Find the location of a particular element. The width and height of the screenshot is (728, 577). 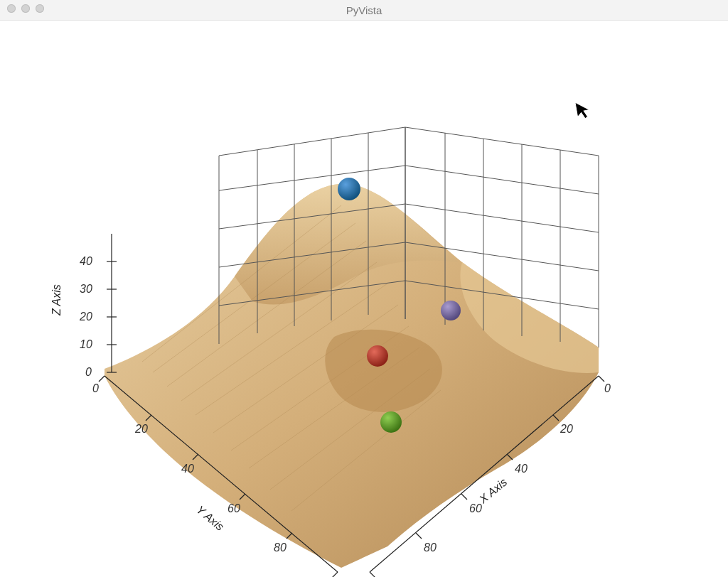

z-tick-4: 40 is located at coordinates (86, 261).